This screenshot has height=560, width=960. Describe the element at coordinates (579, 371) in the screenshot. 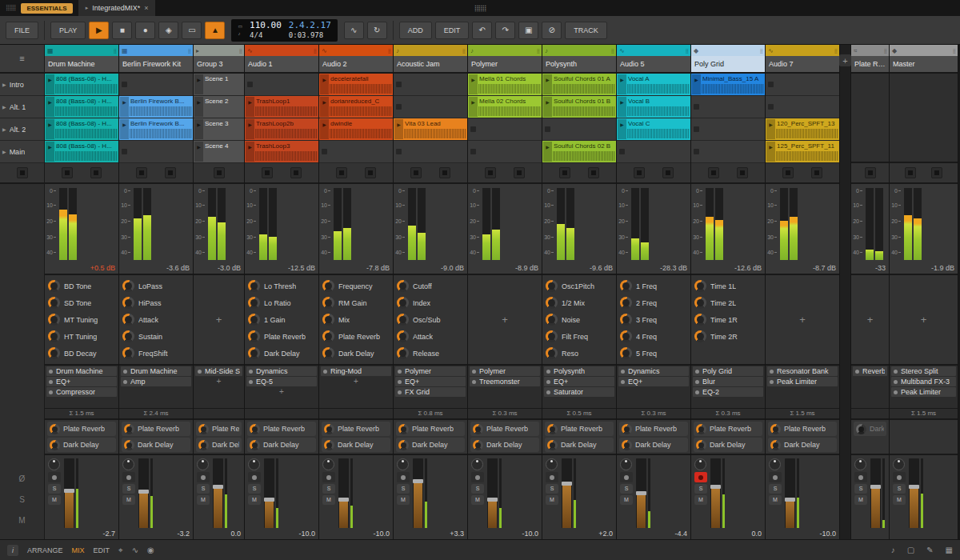

I see `device-item: Polysynth` at that location.